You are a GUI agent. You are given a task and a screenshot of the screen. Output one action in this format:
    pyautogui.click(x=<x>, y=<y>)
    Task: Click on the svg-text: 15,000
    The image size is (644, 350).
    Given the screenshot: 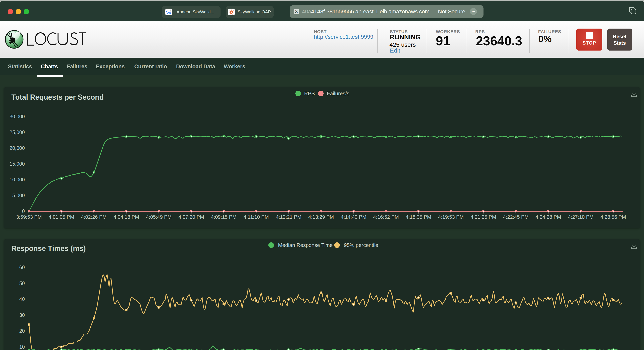 What is the action you would take?
    pyautogui.click(x=17, y=164)
    